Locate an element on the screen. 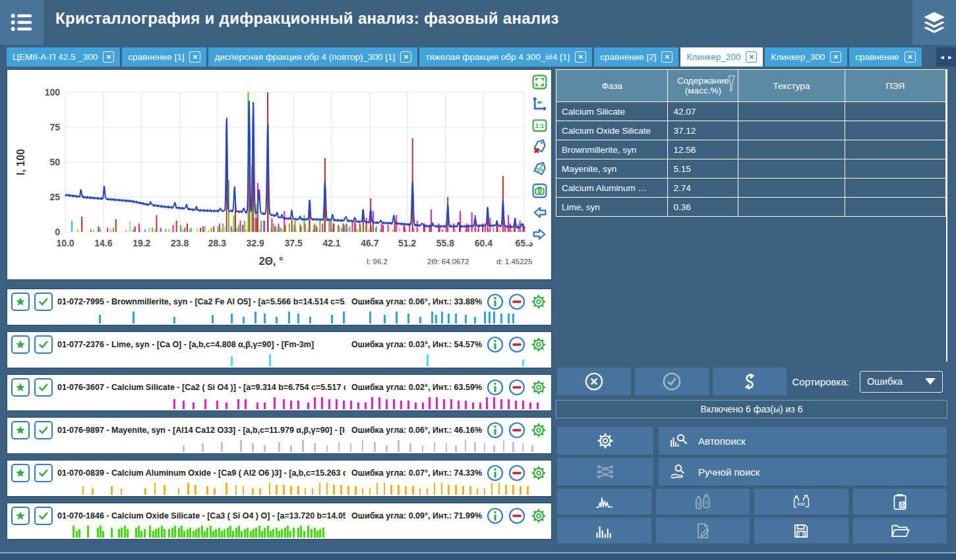 Image resolution: width=956 pixels, height=560 pixels. disable-all-phases-button is located at coordinates (594, 381).